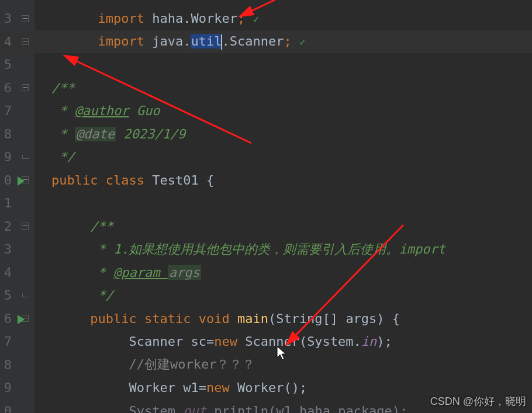  I want to click on code-line: 8 //创建worker？？？, so click(266, 365).